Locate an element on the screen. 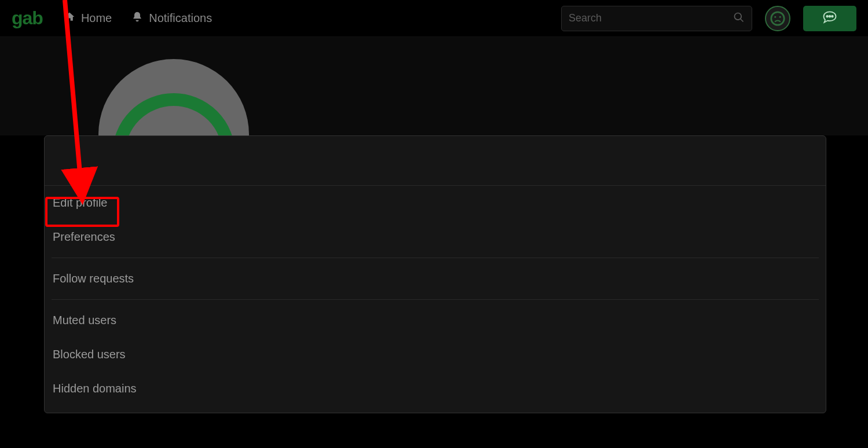  frown-face-icon is located at coordinates (778, 19).